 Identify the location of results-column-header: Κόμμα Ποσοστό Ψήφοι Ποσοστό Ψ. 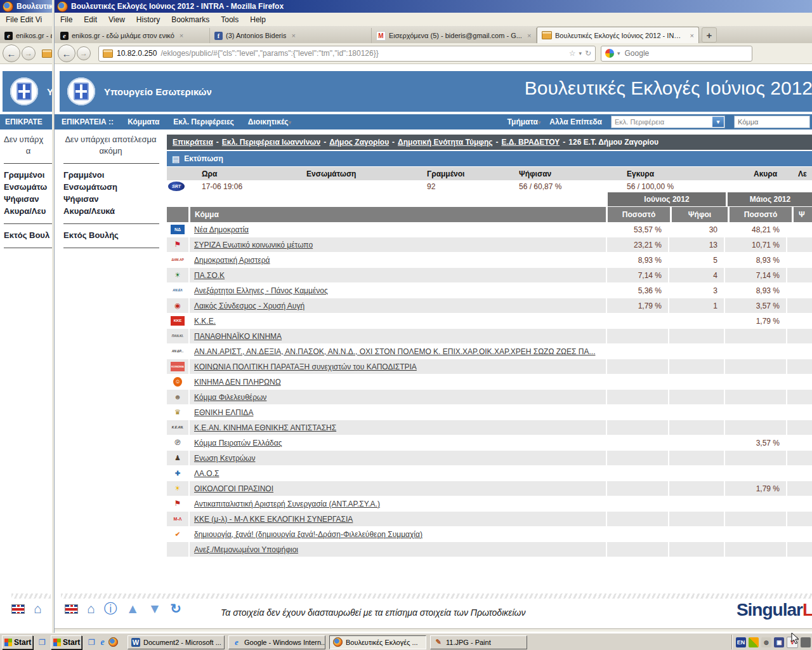
(490, 215).